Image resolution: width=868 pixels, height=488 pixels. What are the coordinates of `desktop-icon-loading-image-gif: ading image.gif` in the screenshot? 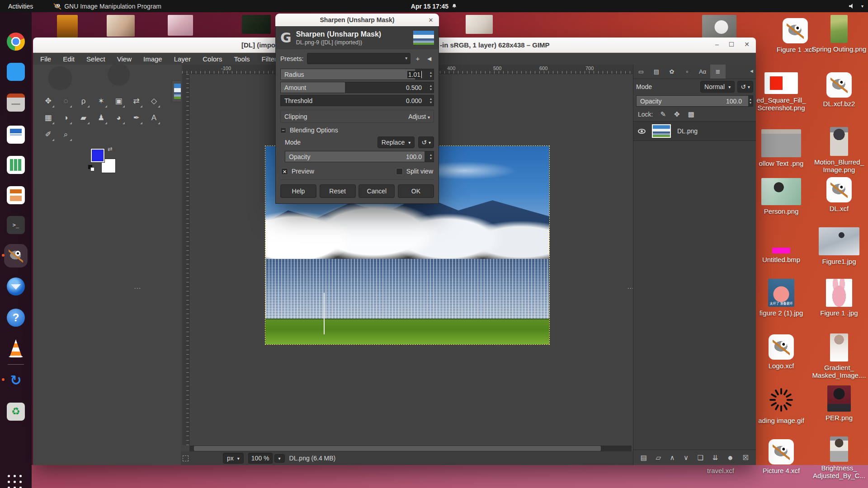 It's located at (781, 405).